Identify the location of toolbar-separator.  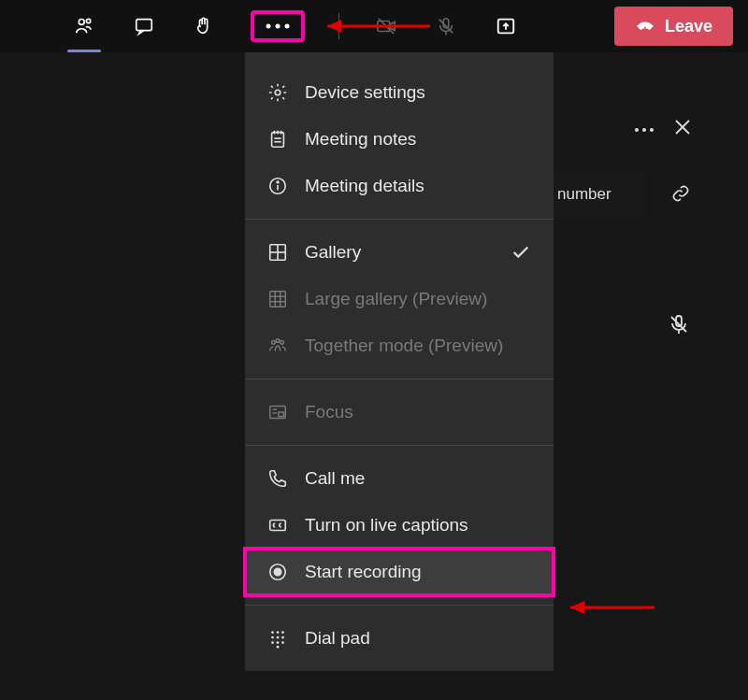
(338, 26).